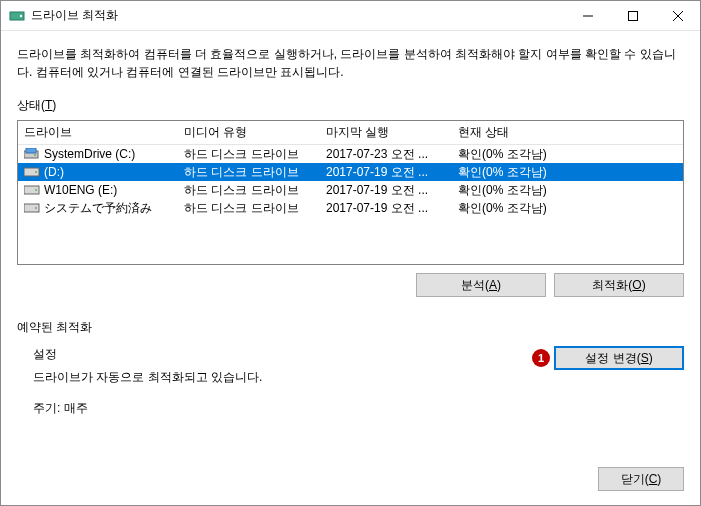 This screenshot has height=506, width=701. What do you see at coordinates (386, 154) in the screenshot?
I see `last-run: 2017-07-23 오전 ...` at bounding box center [386, 154].